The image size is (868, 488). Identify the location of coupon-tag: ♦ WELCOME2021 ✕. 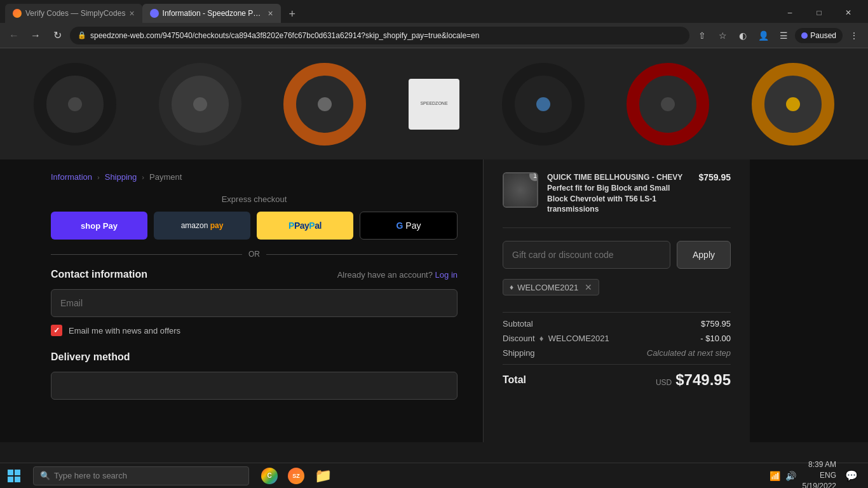
(551, 287).